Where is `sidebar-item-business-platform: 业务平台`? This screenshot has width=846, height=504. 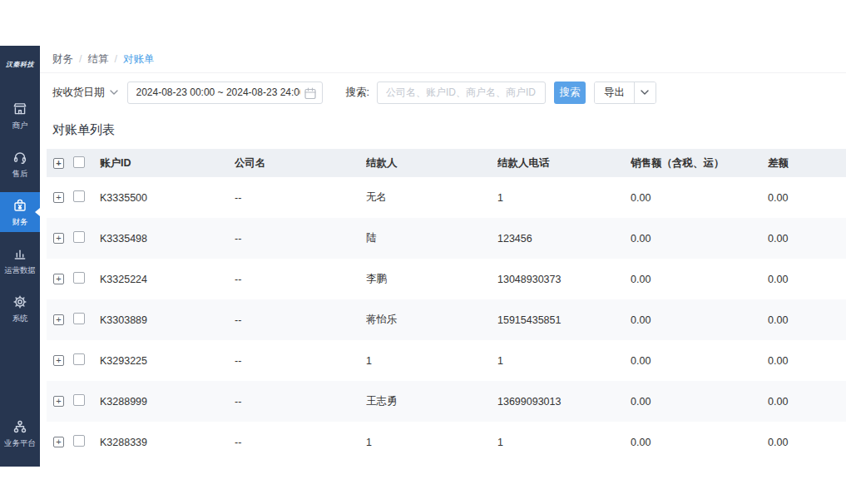 sidebar-item-business-platform: 业务平台 is located at coordinates (20, 433).